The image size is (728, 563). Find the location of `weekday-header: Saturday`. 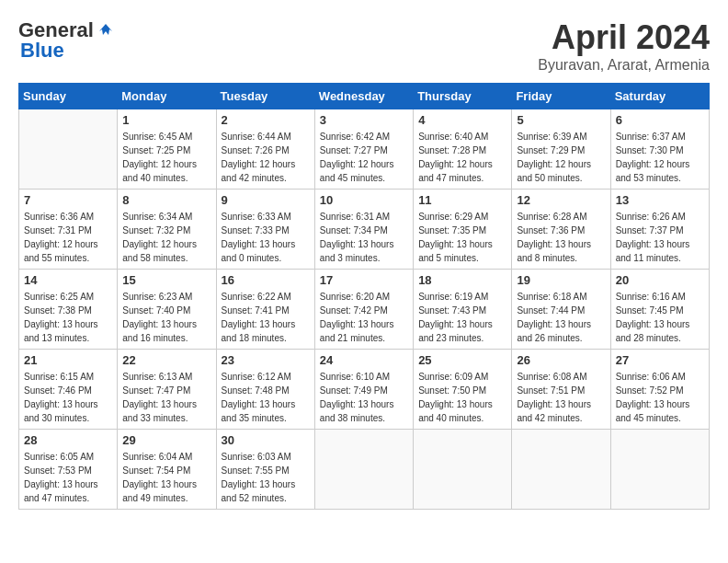

weekday-header: Saturday is located at coordinates (660, 97).